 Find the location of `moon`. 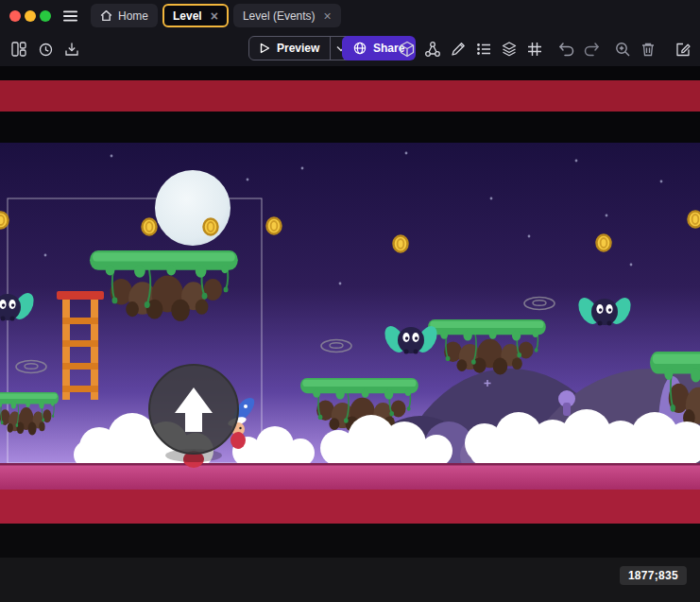

moon is located at coordinates (193, 208).